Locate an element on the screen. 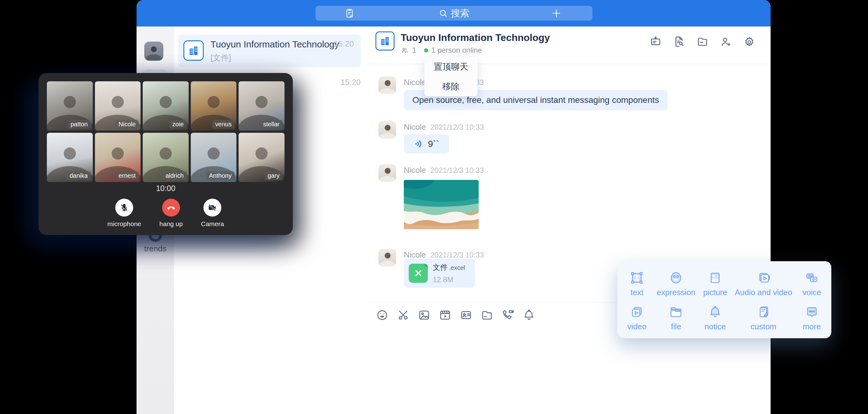  feature-notice: notice is located at coordinates (715, 318).